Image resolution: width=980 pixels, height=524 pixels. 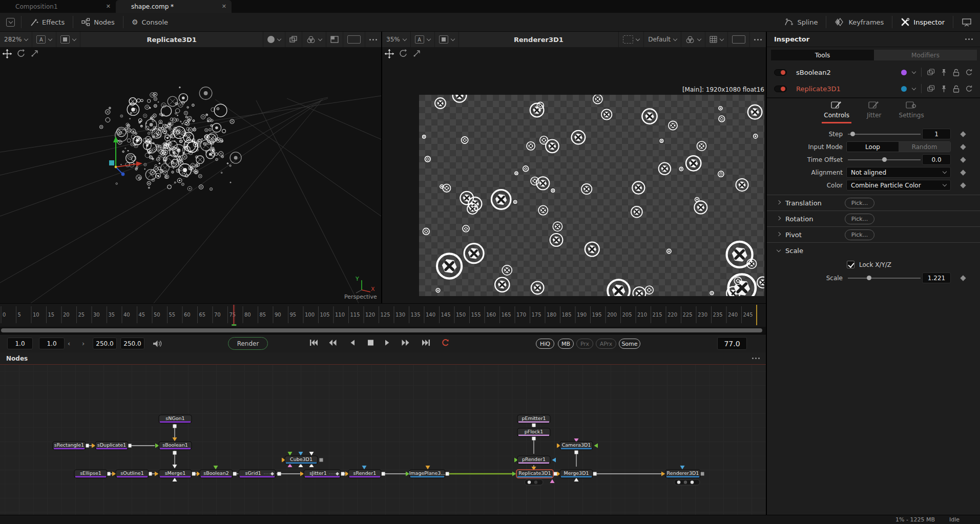 What do you see at coordinates (732, 343) in the screenshot?
I see `current-frame-field: 77.0` at bounding box center [732, 343].